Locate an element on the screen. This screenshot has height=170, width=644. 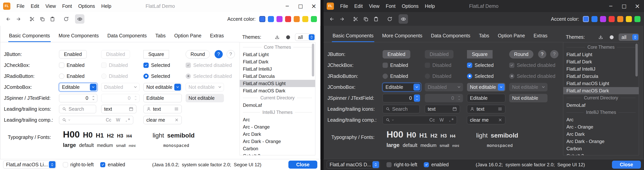
themes-filter-combobox: all is located at coordinates (305, 37).